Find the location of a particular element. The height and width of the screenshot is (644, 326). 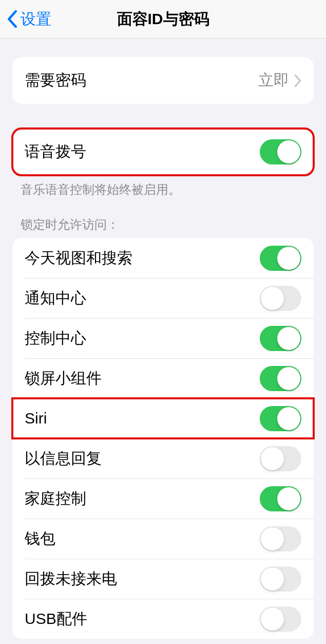

chevron-right-icon is located at coordinates (298, 81).